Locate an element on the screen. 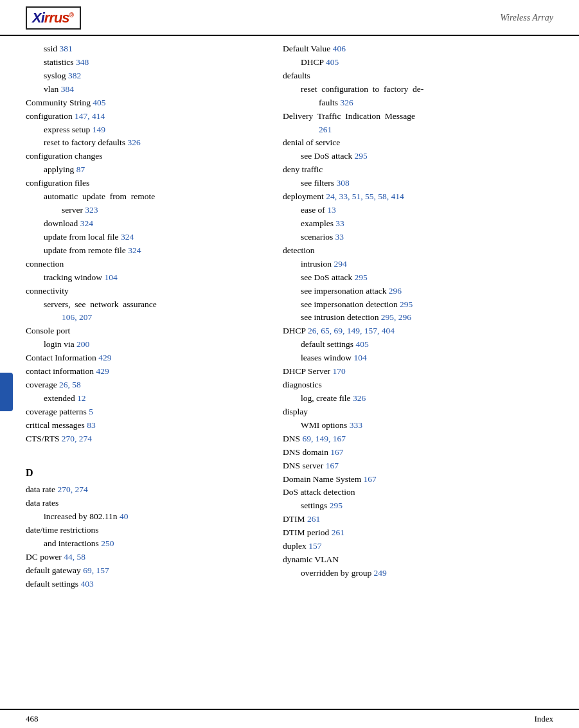 This screenshot has width=579, height=728. entry-80211n: increased by 802.11n 40 is located at coordinates (145, 517).